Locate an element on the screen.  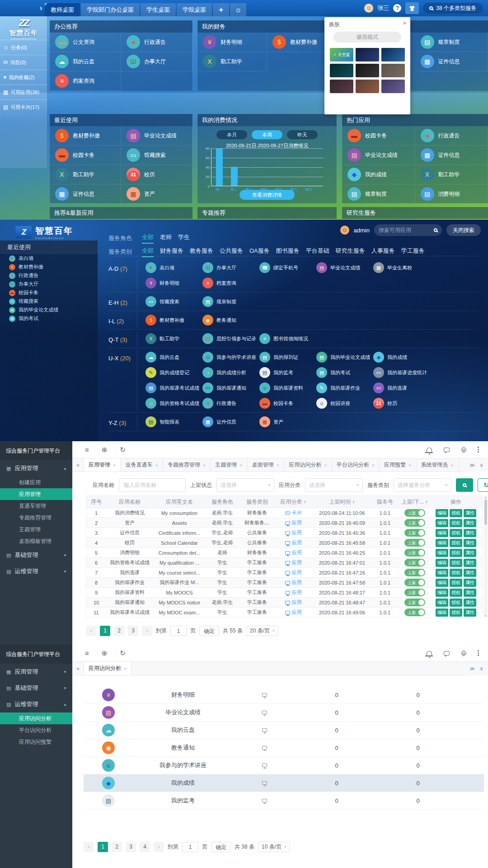
app-shortcut: ▤毕业论文成绩 is located at coordinates (157, 136).